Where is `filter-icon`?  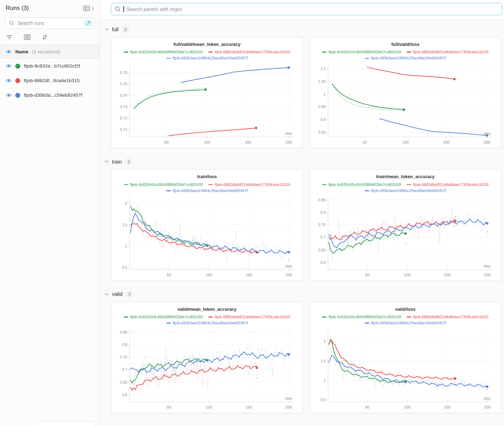 filter-icon is located at coordinates (9, 37).